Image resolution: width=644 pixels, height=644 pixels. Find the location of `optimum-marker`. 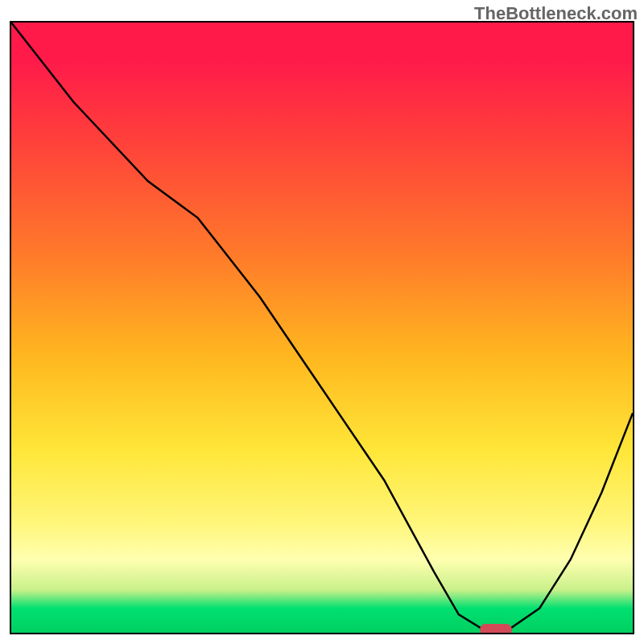

optimum-marker is located at coordinates (496, 630).